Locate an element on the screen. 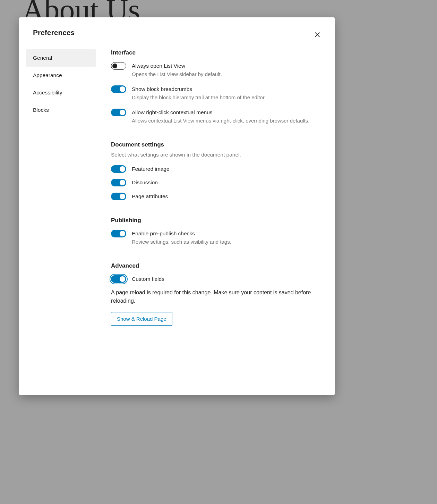 The image size is (437, 504). toggle-hint: Opens the List View sidebar by default. is located at coordinates (226, 74).